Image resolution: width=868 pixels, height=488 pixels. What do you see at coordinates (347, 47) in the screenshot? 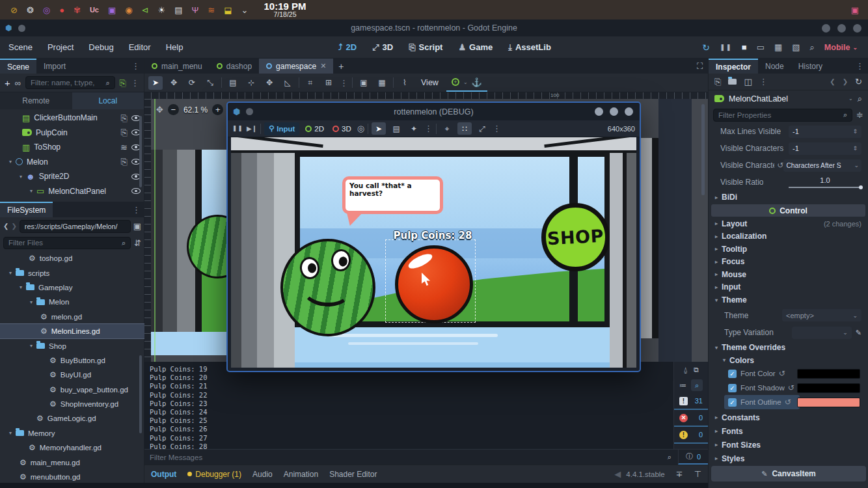
I see `workspace-2d-button: ⤴2D` at bounding box center [347, 47].